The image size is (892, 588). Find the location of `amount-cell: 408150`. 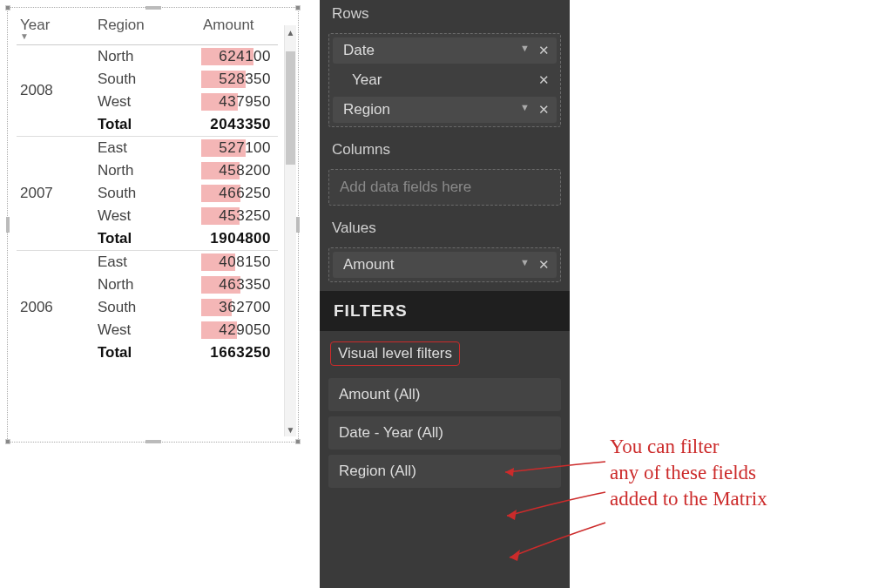

amount-cell: 408150 is located at coordinates (239, 263).